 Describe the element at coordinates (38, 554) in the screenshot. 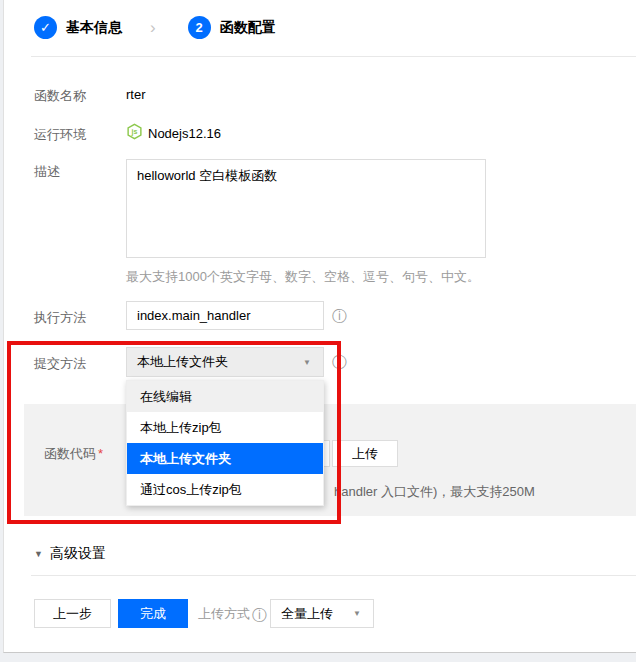

I see `triangle-down-icon: ▼` at that location.